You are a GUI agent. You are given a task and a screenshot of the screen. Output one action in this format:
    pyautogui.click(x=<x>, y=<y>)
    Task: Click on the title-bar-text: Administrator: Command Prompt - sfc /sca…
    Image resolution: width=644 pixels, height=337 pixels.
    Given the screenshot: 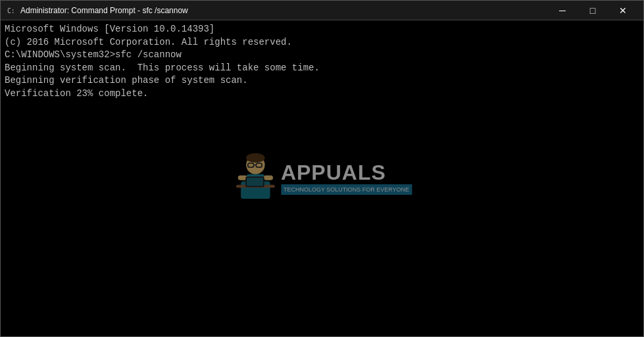 What is the action you would take?
    pyautogui.click(x=284, y=11)
    